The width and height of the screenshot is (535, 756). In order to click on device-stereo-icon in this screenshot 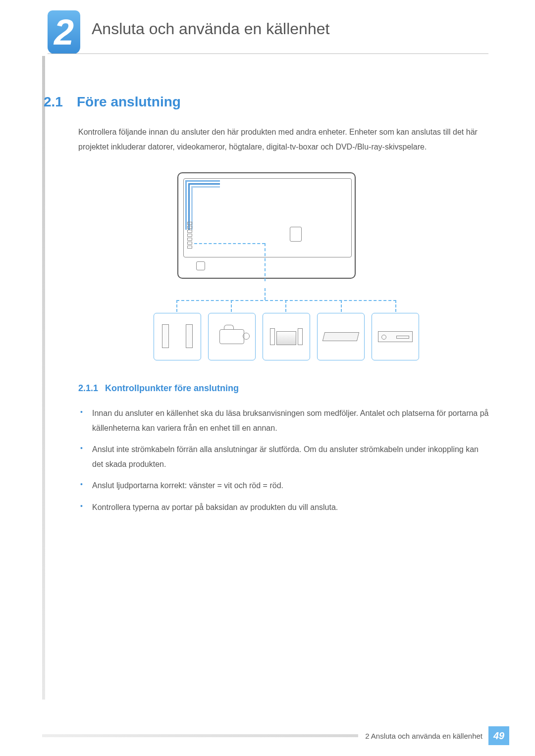, I will do `click(286, 337)`.